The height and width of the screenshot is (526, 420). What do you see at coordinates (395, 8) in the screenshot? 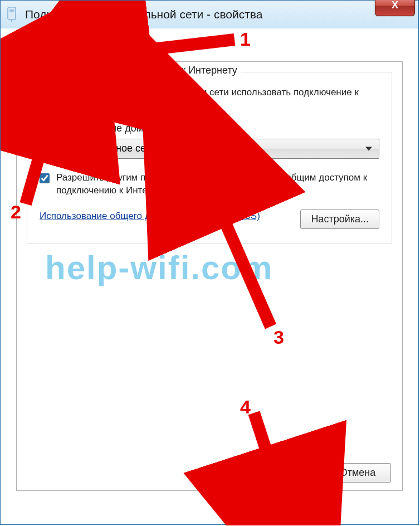
I see `close-button: X` at bounding box center [395, 8].